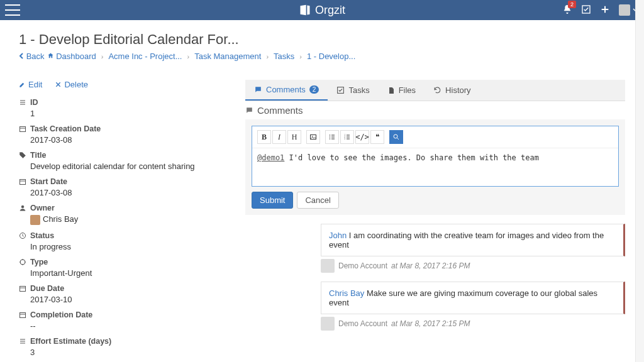 This screenshot has height=362, width=644. I want to click on pencil-icon, so click(23, 84).